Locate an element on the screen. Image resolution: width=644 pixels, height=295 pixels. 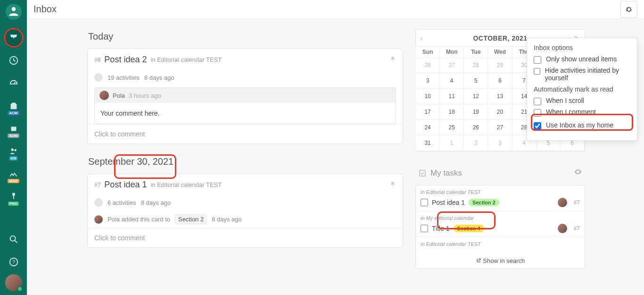
sidebar-item-help: ? is located at coordinates (14, 262).